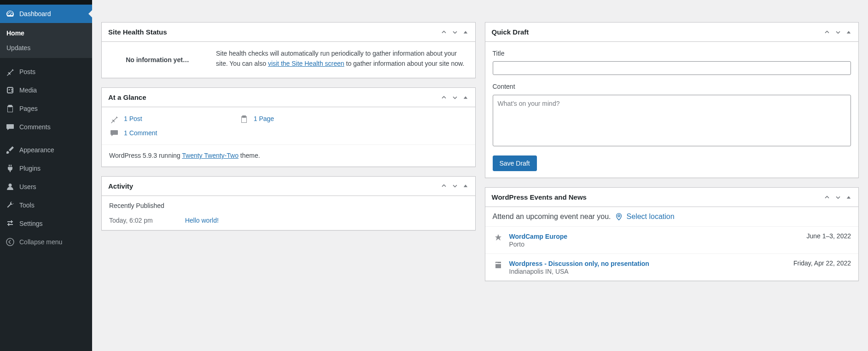 This screenshot has height=351, width=868. Describe the element at coordinates (342, 60) in the screenshot. I see `site-health-description: Site health checks will automatically ru…` at that location.